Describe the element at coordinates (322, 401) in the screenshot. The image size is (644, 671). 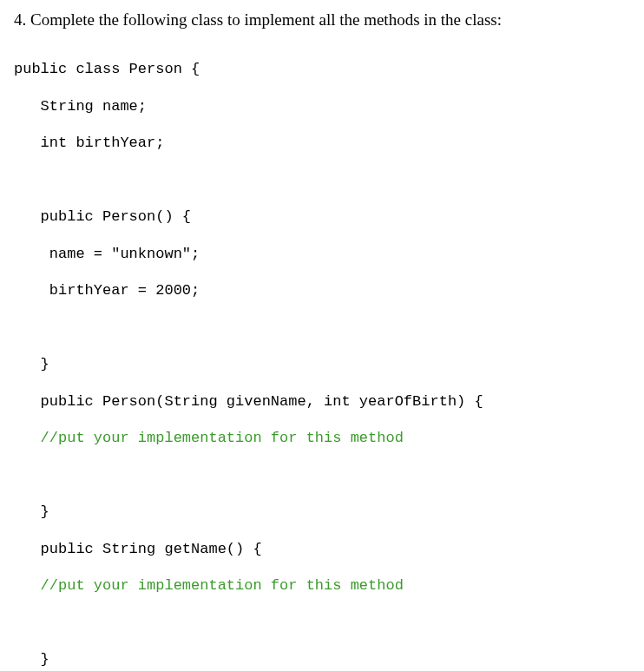
I see `code-ctor-args-decl: public Person(String givenName, int year…` at that location.